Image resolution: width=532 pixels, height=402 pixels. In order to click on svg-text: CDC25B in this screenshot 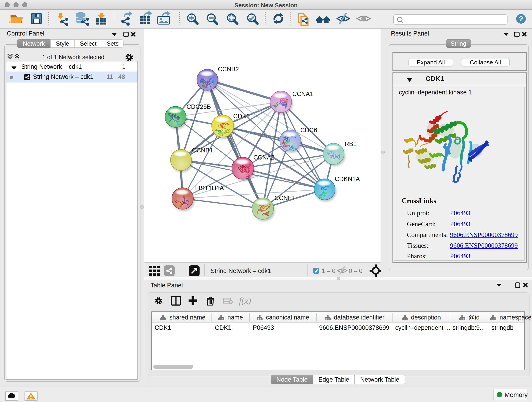, I will do `click(199, 107)`.